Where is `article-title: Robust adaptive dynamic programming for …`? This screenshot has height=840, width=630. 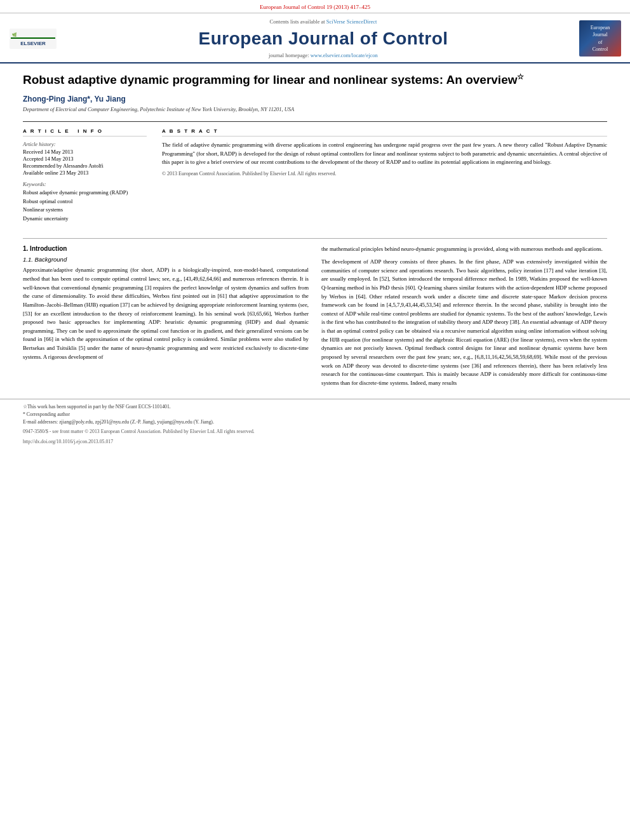 article-title: Robust adaptive dynamic programming for … is located at coordinates (315, 80).